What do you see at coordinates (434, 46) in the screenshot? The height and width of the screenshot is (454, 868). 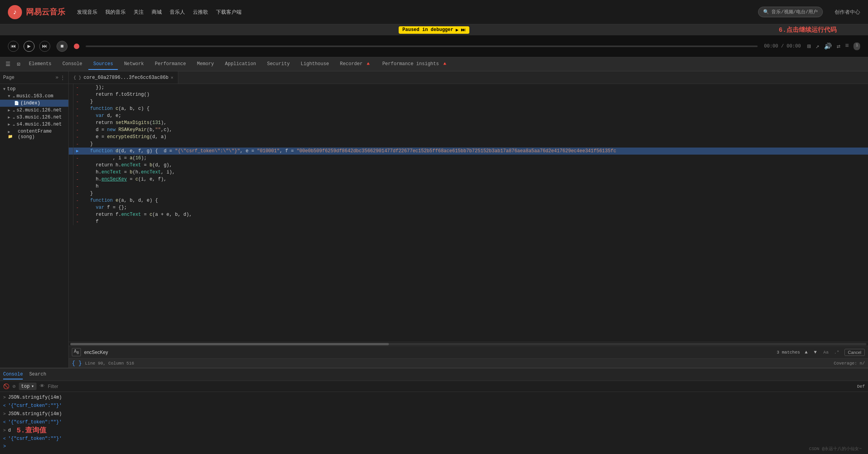 I see `player-bar: ⏮ ▶ ⏭ ■ 00:00 / 00:00 ⊞ ↗ 🔊 ⇄ ≡ 1` at bounding box center [434, 46].